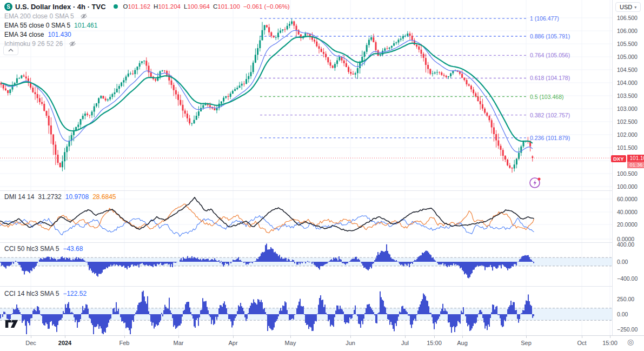 This screenshot has width=644, height=351. What do you see at coordinates (61, 6) in the screenshot?
I see `symbol-title: U.S. Dollar Index · 4h · TVC` at bounding box center [61, 6].